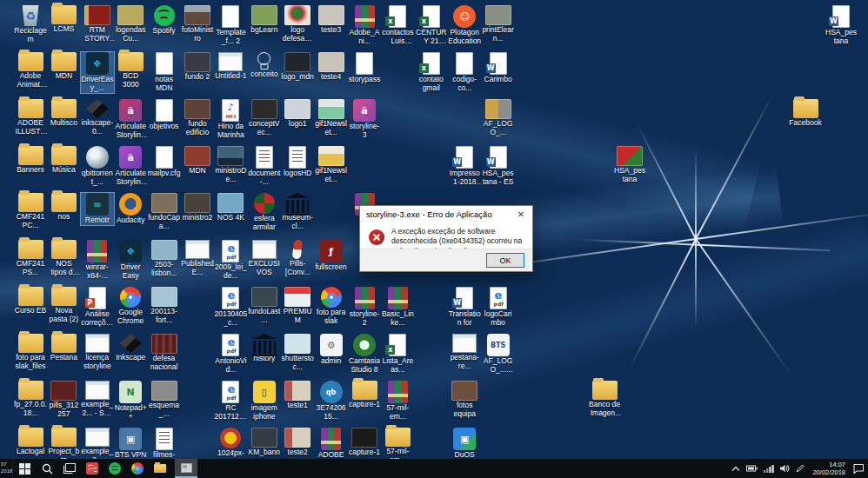  Describe the element at coordinates (63, 160) in the screenshot. I see `desktop-icon-m-sica: Música` at that location.